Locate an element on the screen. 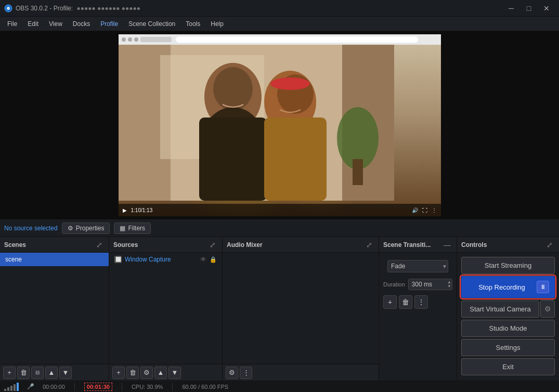  source-settings-btn: ⚙ is located at coordinates (147, 373).